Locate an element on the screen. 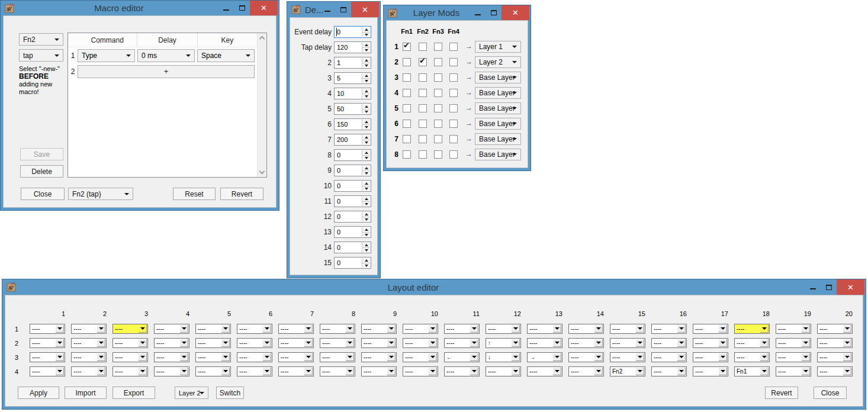 This screenshot has width=868, height=412. revert-button: Revert is located at coordinates (242, 194).